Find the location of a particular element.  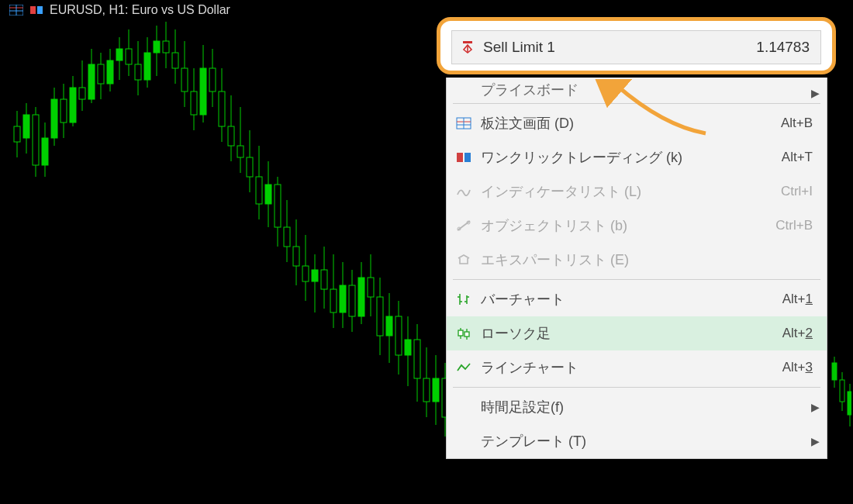

menu-hotkey: Alt+3 is located at coordinates (785, 368).